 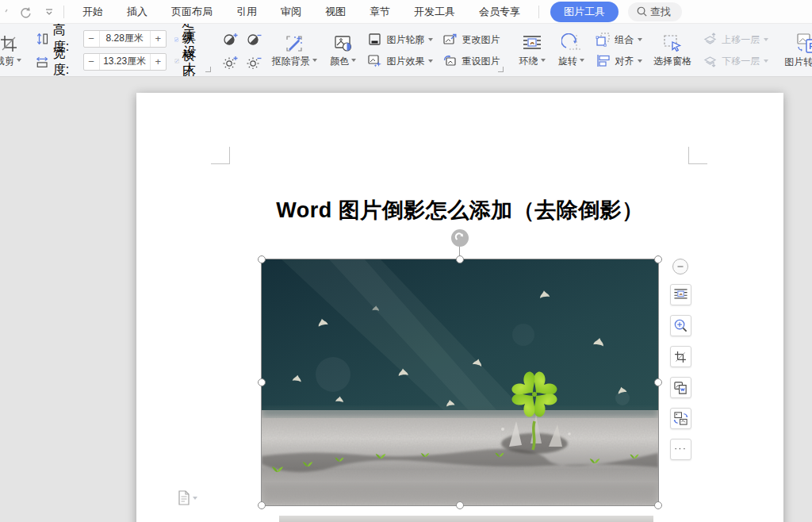 What do you see at coordinates (680, 325) in the screenshot?
I see `magnifier-plus-icon` at bounding box center [680, 325].